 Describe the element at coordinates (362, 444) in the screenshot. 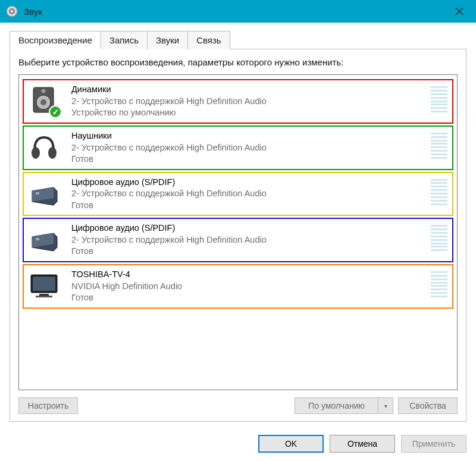

I see `cancel-button: Отмена` at that location.